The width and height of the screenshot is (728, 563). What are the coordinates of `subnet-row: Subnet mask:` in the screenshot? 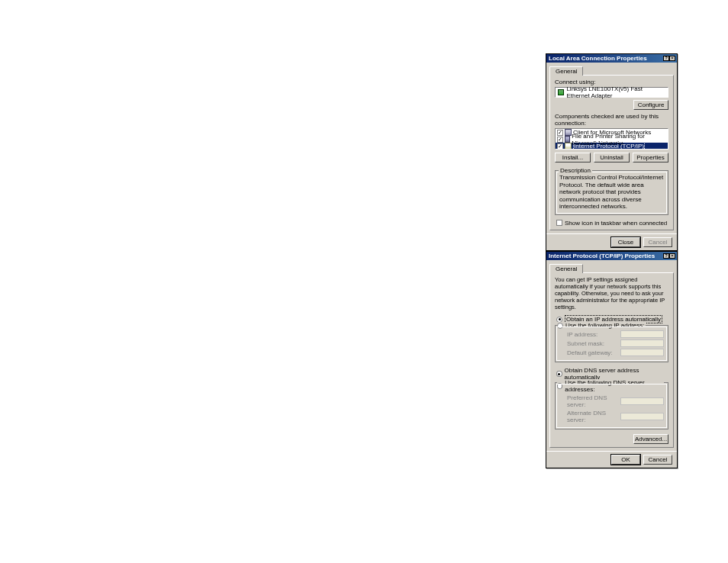 It's located at (615, 343).